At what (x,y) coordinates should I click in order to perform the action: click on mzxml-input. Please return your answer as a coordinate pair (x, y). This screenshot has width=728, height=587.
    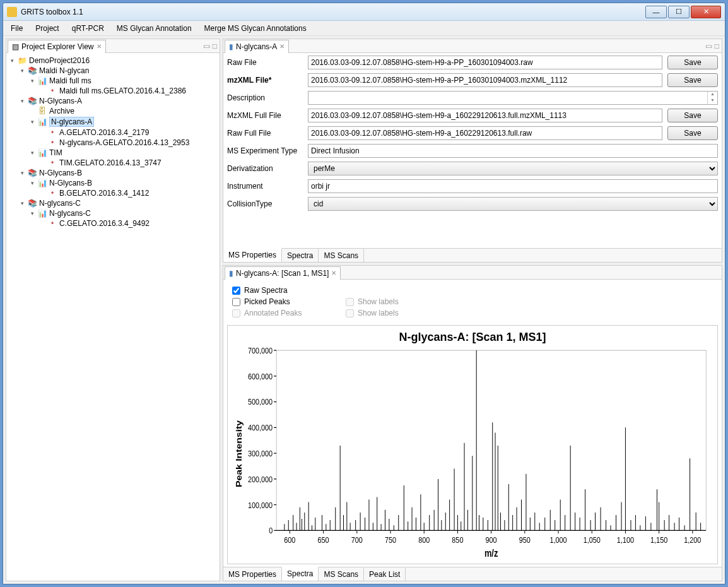
    Looking at the image, I should click on (485, 80).